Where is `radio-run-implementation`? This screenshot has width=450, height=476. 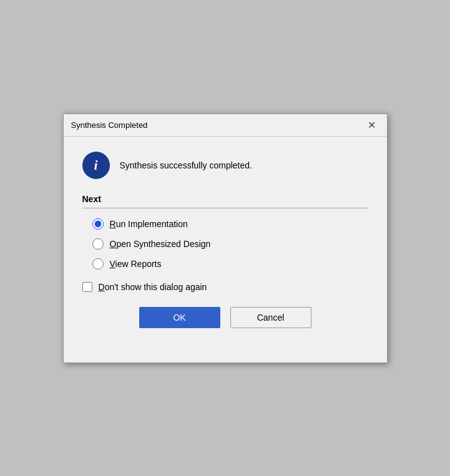
radio-run-implementation is located at coordinates (98, 224).